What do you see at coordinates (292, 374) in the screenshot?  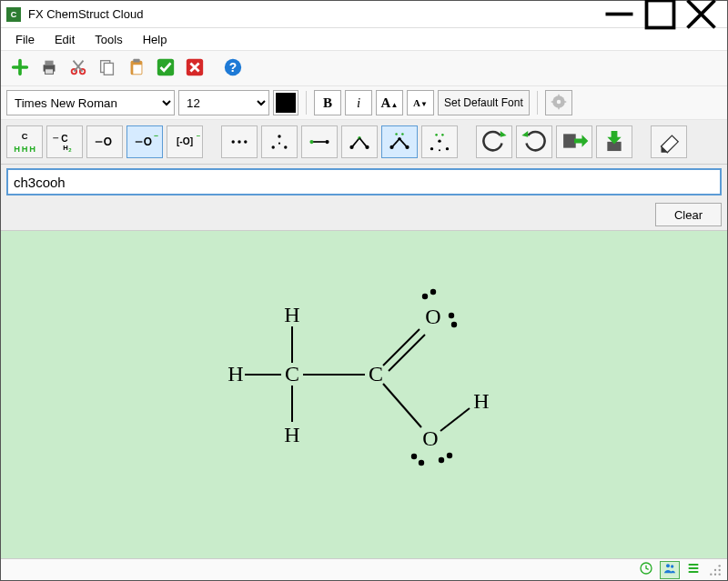 I see `atom-c1: C` at bounding box center [292, 374].